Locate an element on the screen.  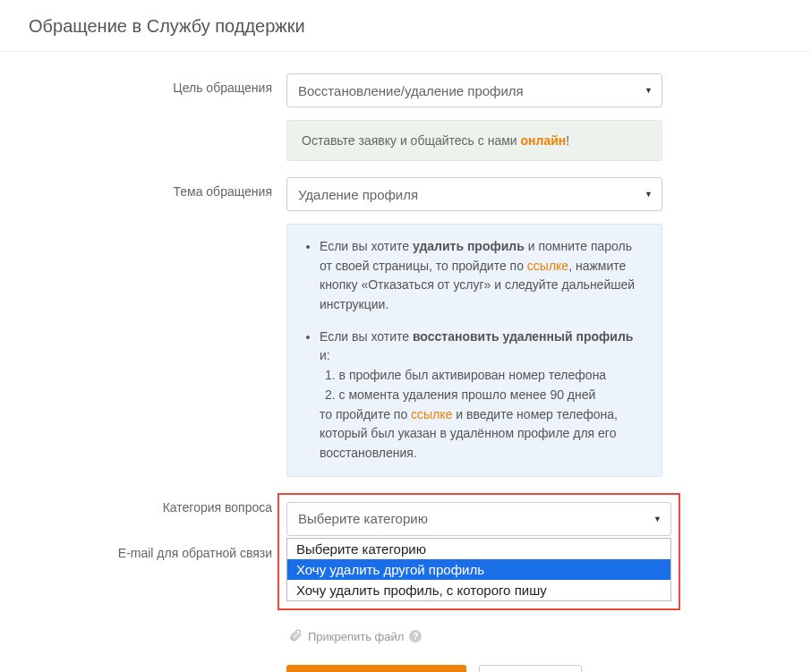
category-placeholder: Выберите категорию is located at coordinates (363, 519).